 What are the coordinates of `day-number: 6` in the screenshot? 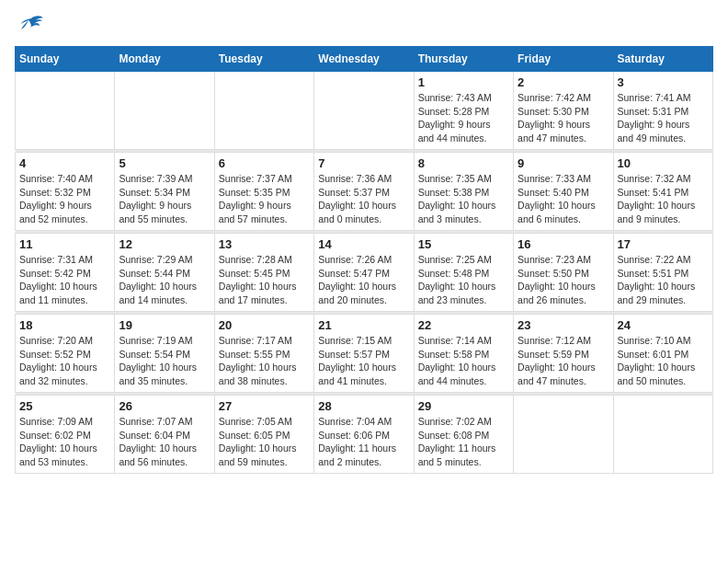 It's located at (265, 164).